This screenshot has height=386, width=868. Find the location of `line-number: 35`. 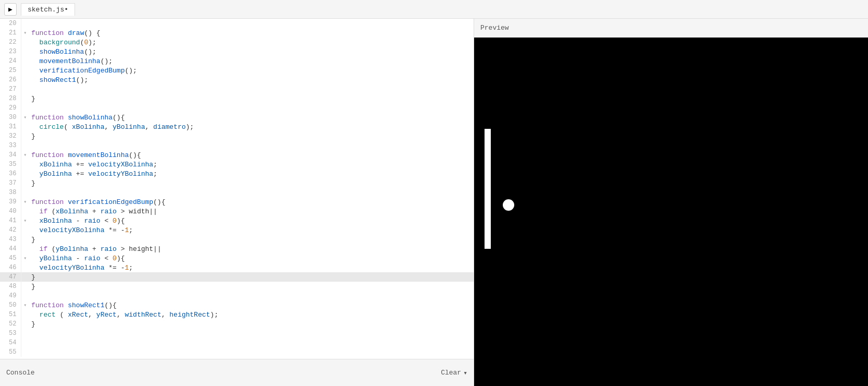

line-number: 35 is located at coordinates (10, 164).